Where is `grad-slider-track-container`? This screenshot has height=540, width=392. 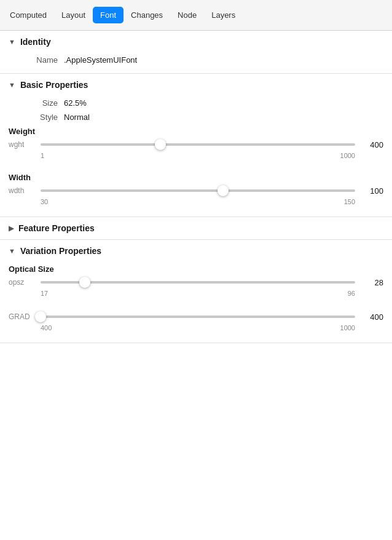
grad-slider-track-container is located at coordinates (198, 317).